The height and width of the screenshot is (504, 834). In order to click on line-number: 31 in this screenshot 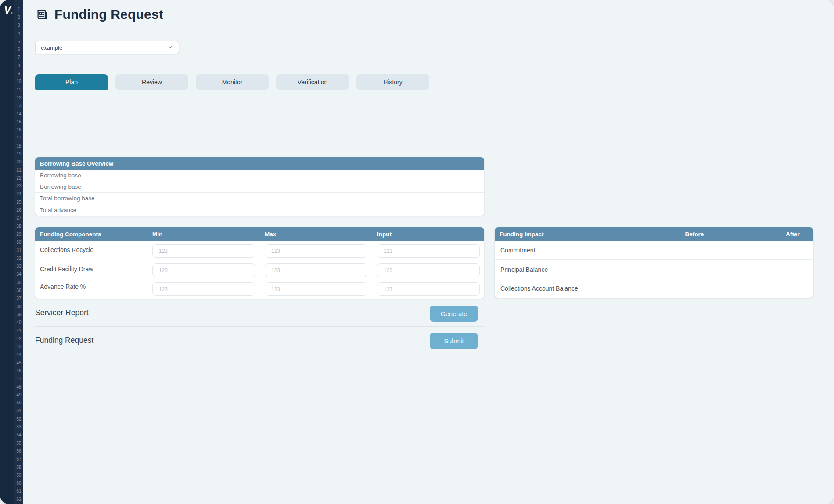, I will do `click(19, 250)`.